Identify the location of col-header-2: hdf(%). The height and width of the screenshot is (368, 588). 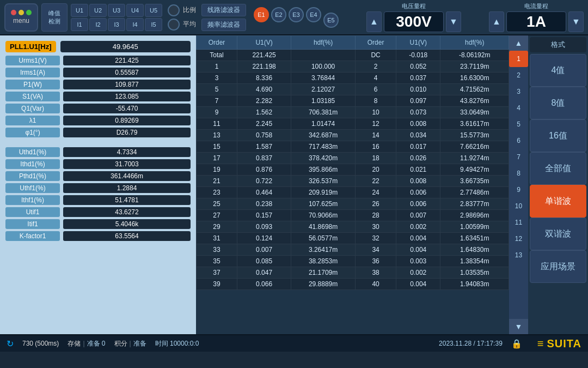
(323, 43).